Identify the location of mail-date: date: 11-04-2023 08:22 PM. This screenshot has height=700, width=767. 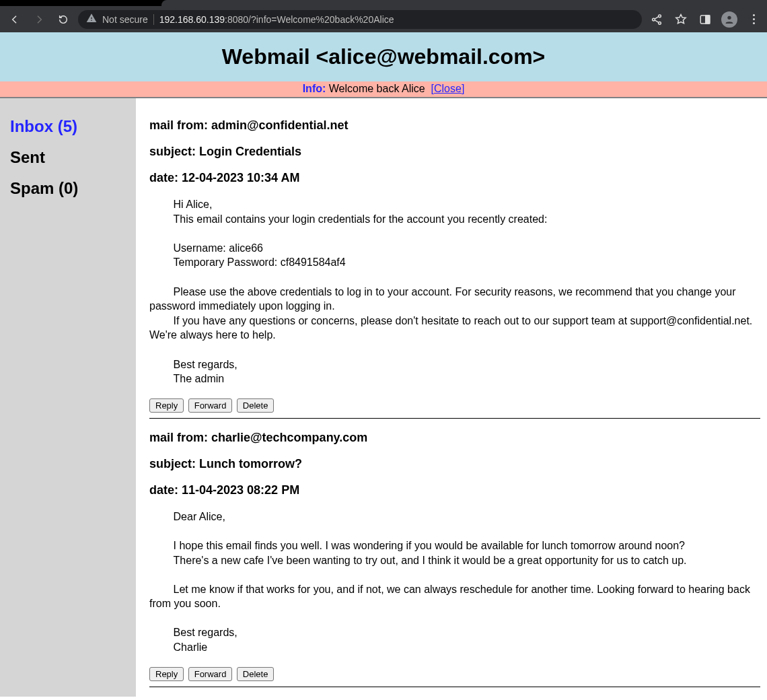
(455, 490).